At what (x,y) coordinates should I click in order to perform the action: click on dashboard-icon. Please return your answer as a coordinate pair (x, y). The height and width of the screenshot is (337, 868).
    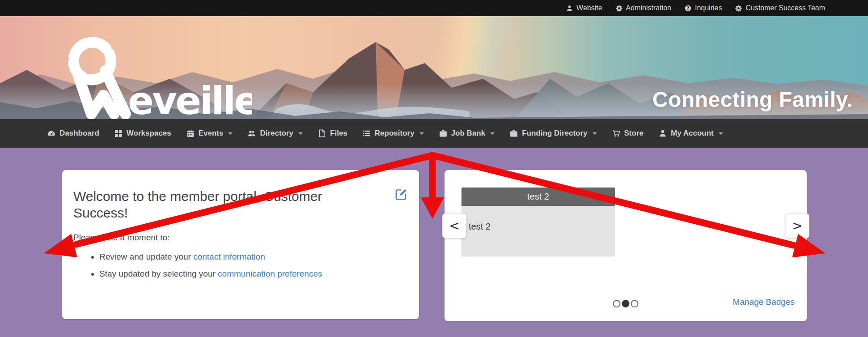
    Looking at the image, I should click on (51, 133).